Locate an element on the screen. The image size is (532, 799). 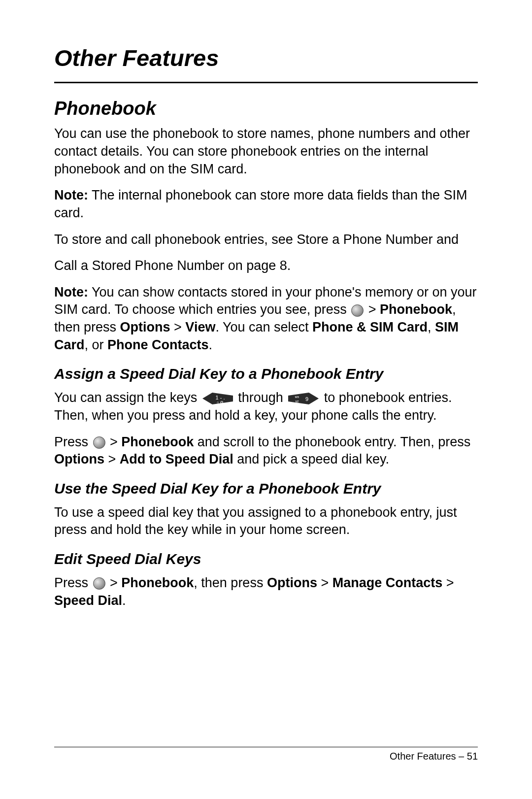
footer-page-number: Other Features – 51 is located at coordinates (433, 757).